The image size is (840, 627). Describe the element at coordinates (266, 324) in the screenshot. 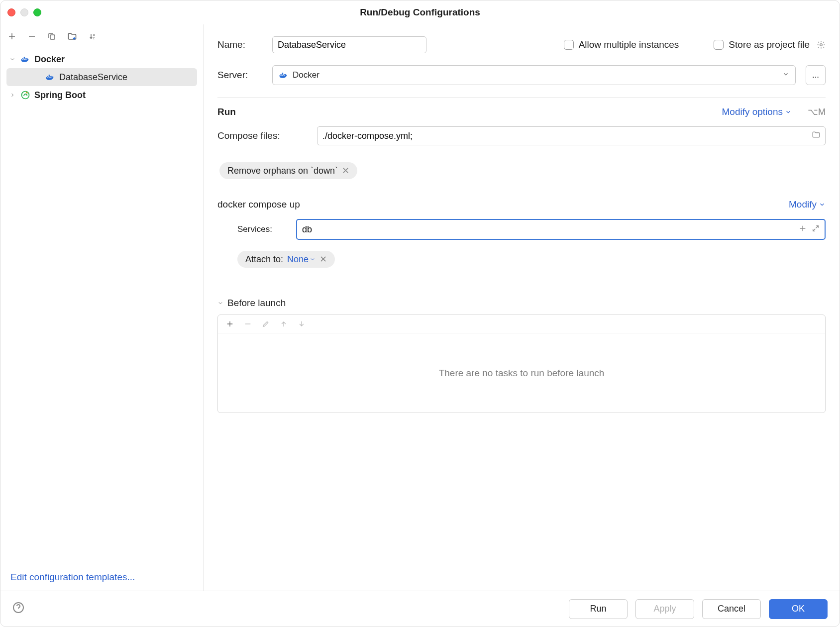

I see `edit-task-icon` at that location.